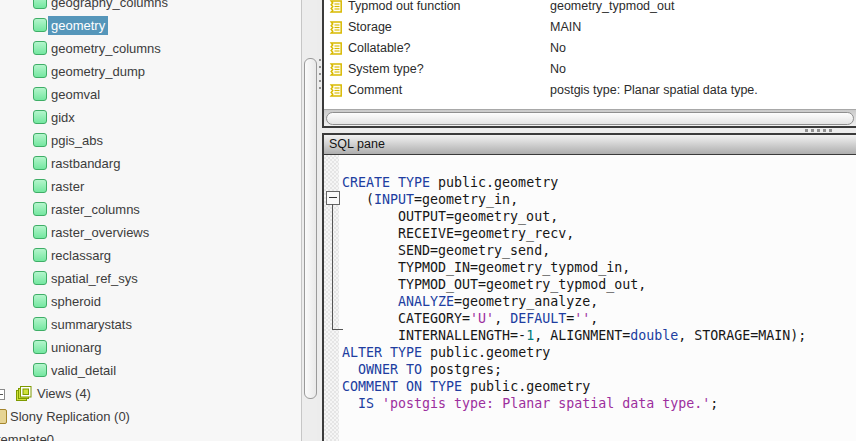 The height and width of the screenshot is (441, 856). Describe the element at coordinates (150, 26) in the screenshot. I see `tree-item-geometry: geometry` at that location.